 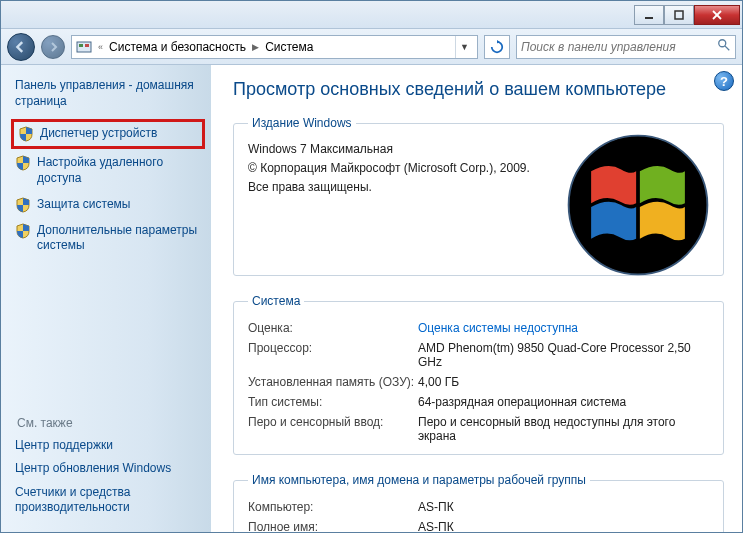 I want to click on pen-label: Перо и сенсорный ввод:, so click(x=333, y=429).